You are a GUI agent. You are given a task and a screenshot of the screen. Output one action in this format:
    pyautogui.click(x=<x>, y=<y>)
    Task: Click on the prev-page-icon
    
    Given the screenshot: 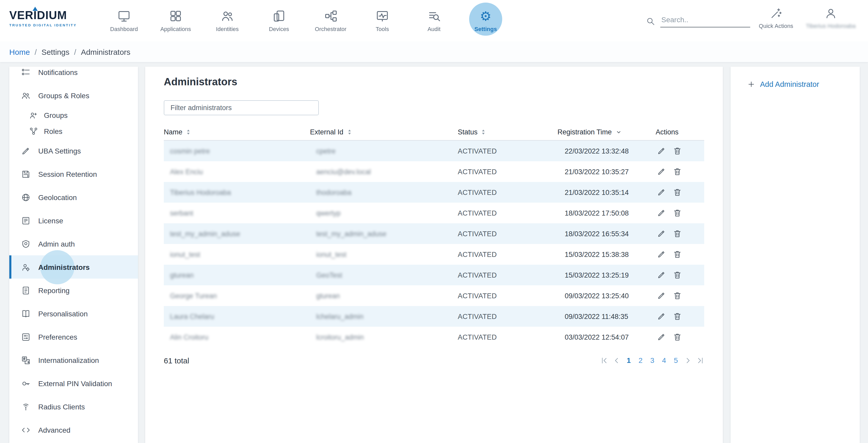 What is the action you would take?
    pyautogui.click(x=617, y=360)
    